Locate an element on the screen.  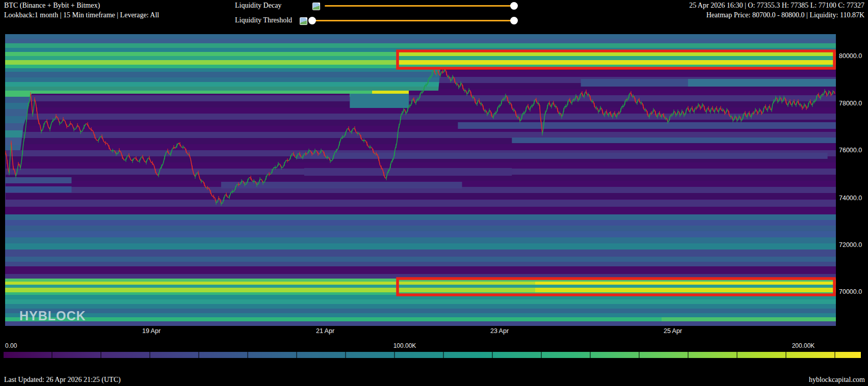
x-axis-tick: 23 Apr is located at coordinates (499, 331).